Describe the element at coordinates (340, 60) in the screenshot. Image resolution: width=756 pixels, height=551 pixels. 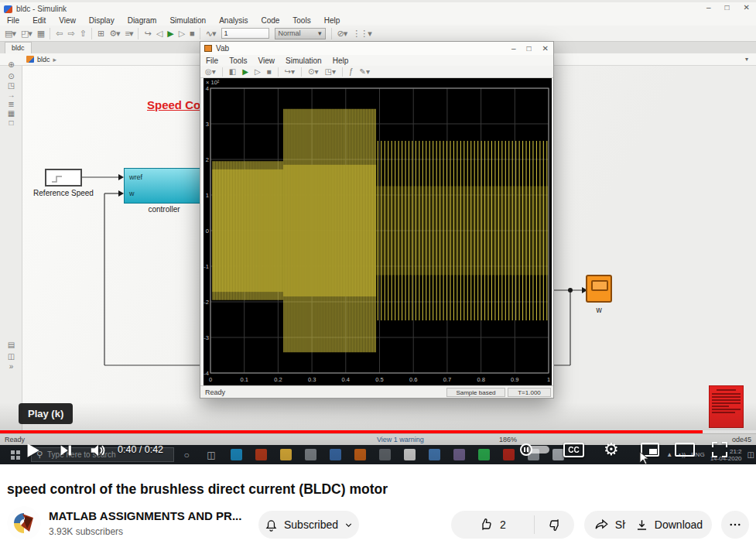
I see `scope-menu-item-help: Help` at that location.